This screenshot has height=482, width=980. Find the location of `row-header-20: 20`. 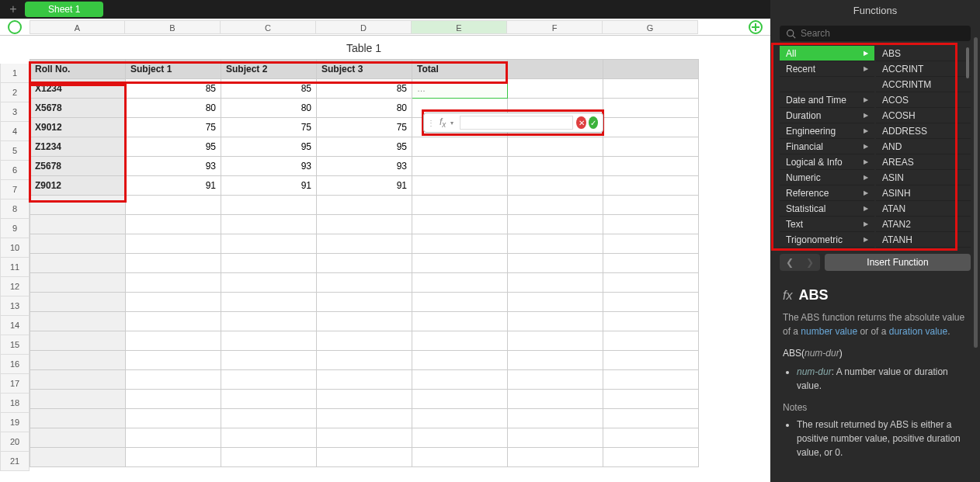

row-header-20: 20 is located at coordinates (15, 442).